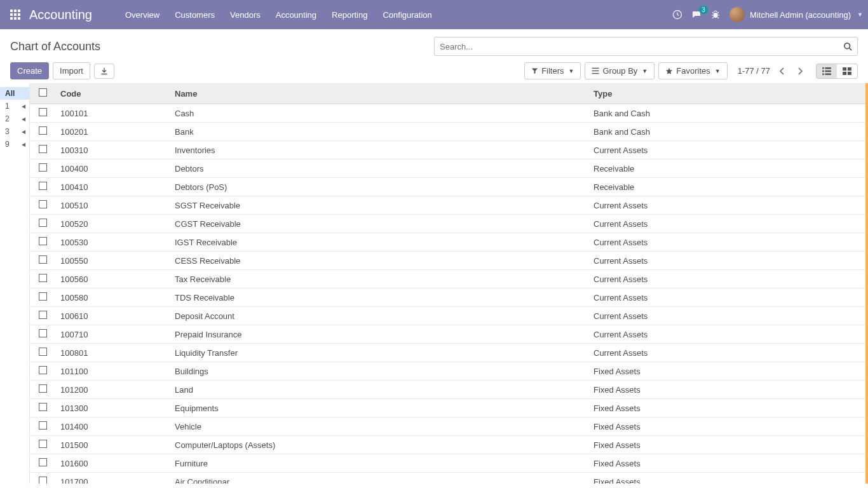 This screenshot has width=868, height=488. What do you see at coordinates (194, 15) in the screenshot?
I see `menu-customers: Customers` at bounding box center [194, 15].